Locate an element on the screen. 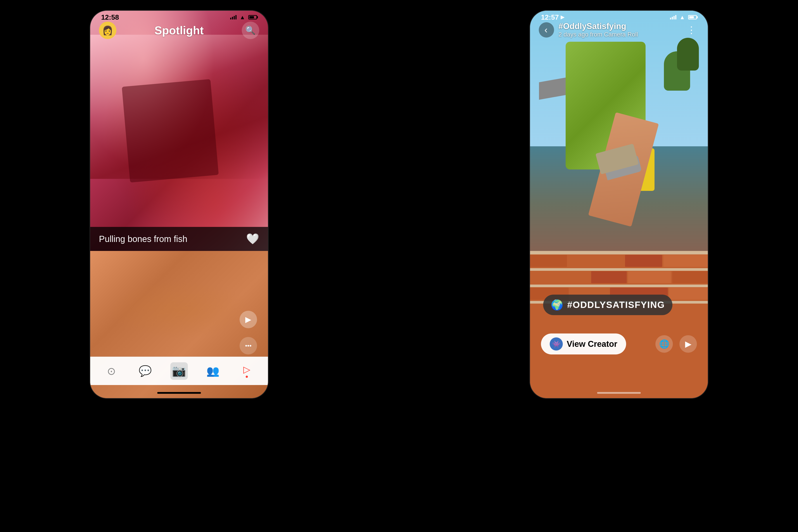  right-title-block: #OddlySatisfying 2 days ago from Camera … is located at coordinates (621, 30).